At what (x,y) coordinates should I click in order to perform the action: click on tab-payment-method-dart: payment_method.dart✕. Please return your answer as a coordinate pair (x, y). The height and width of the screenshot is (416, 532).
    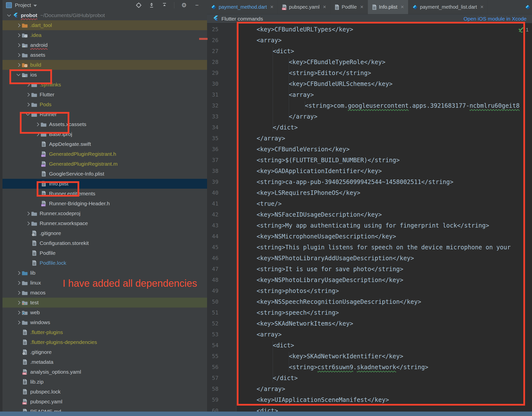
    Looking at the image, I should click on (242, 7).